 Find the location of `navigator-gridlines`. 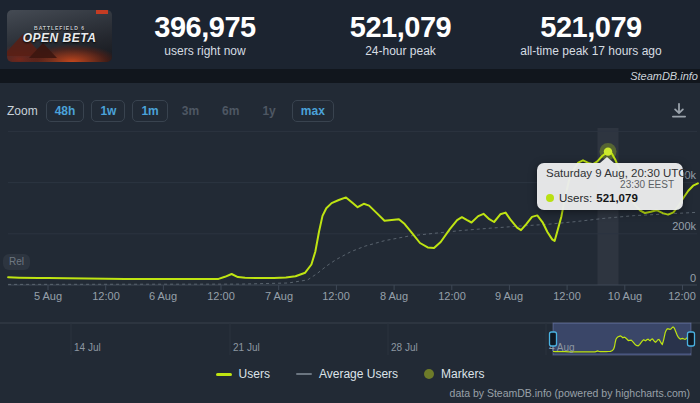

navigator-gridlines is located at coordinates (308, 339).